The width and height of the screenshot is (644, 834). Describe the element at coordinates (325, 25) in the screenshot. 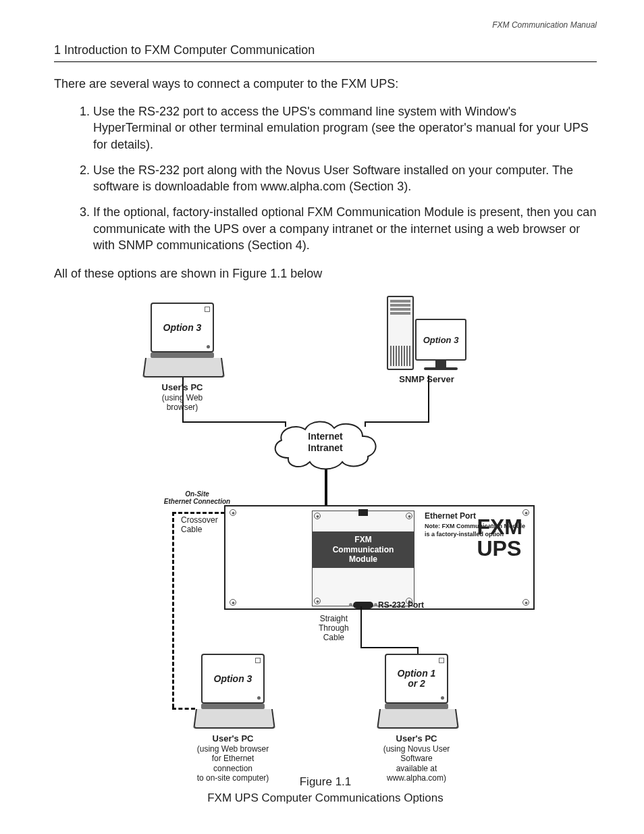

I see `document-header: FXM Communication Manual` at that location.